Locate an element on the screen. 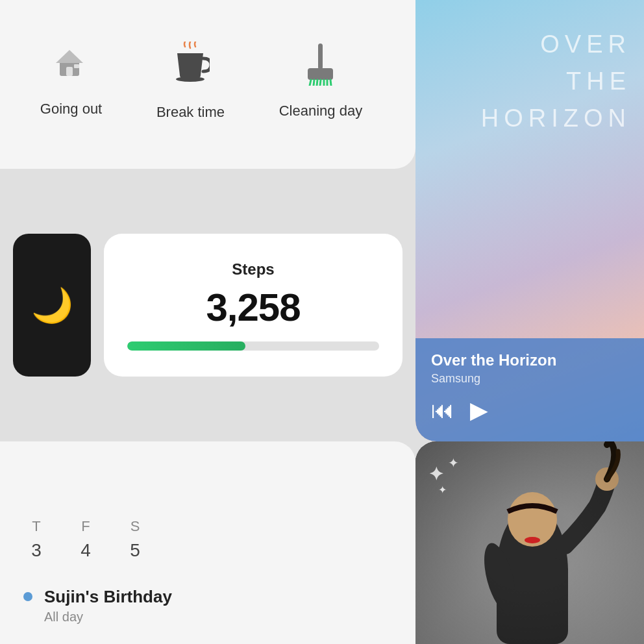 This screenshot has height=644, width=644. music-artist: Samsung is located at coordinates (530, 379).